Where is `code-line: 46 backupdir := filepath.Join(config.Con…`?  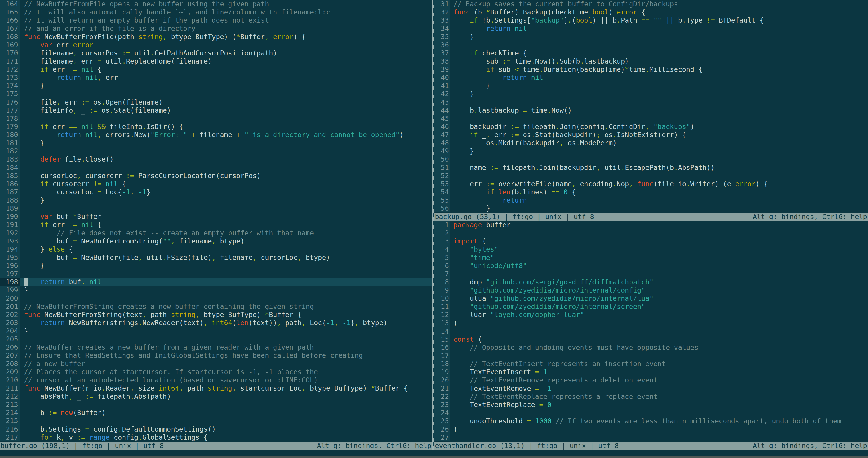
code-line: 46 backupdir := filepath.Join(config.Con… is located at coordinates (651, 127).